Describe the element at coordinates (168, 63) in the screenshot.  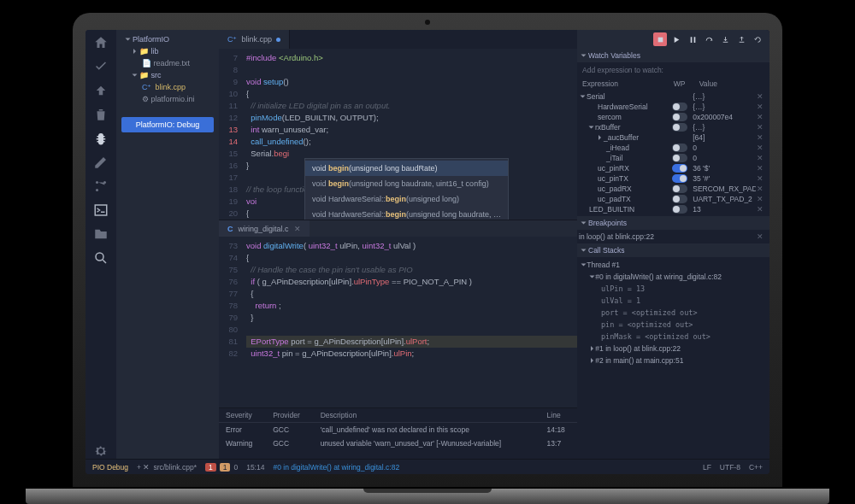
I see `tree-item: 📄 readme.txt` at that location.